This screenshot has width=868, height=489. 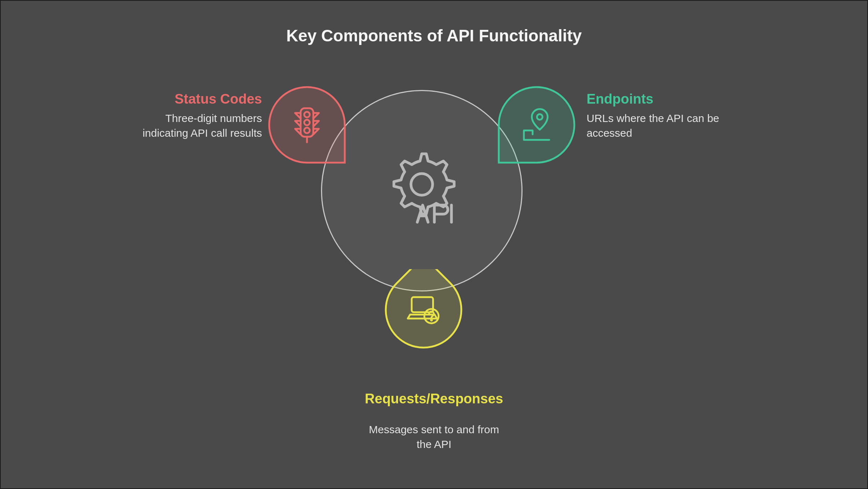 What do you see at coordinates (434, 421) in the screenshot?
I see `requests-responses-text: Requests/Responses Messages sent to and …` at bounding box center [434, 421].